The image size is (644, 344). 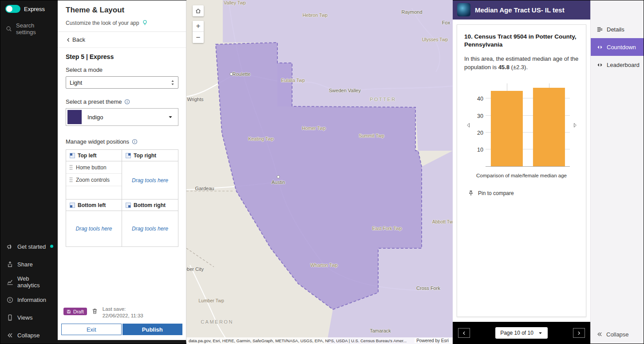 What do you see at coordinates (198, 37) in the screenshot?
I see `zoom-out-button: −` at bounding box center [198, 37].